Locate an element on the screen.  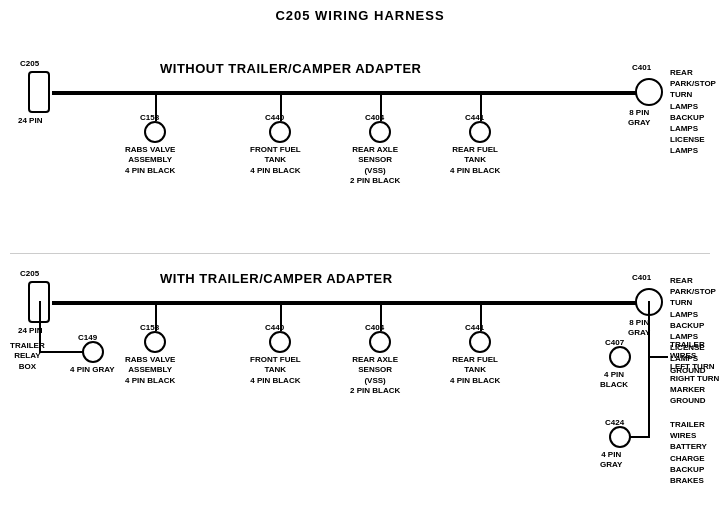
c404-bot-label-below: REAR AXLESENSOR(VSS)2 PIN BLACK is located at coordinates (375, 376).